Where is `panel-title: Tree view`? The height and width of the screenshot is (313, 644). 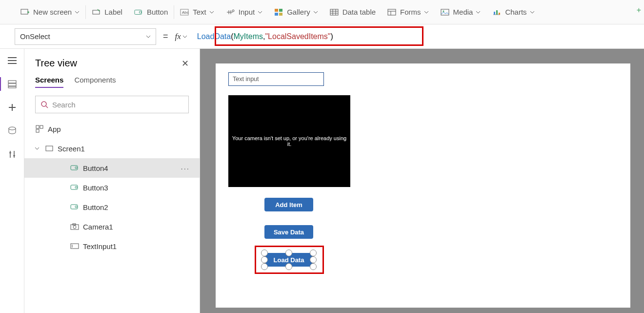 panel-title: Tree view is located at coordinates (56, 63).